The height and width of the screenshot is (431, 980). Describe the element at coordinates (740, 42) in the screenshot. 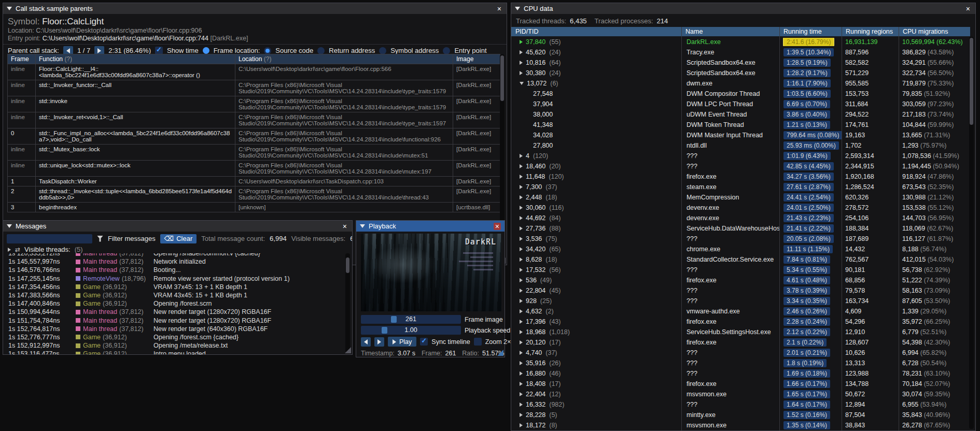

I see `cpu-row: 37,840(55)DarkRL.exe2:41.6 (16.79%)16,93…` at that location.